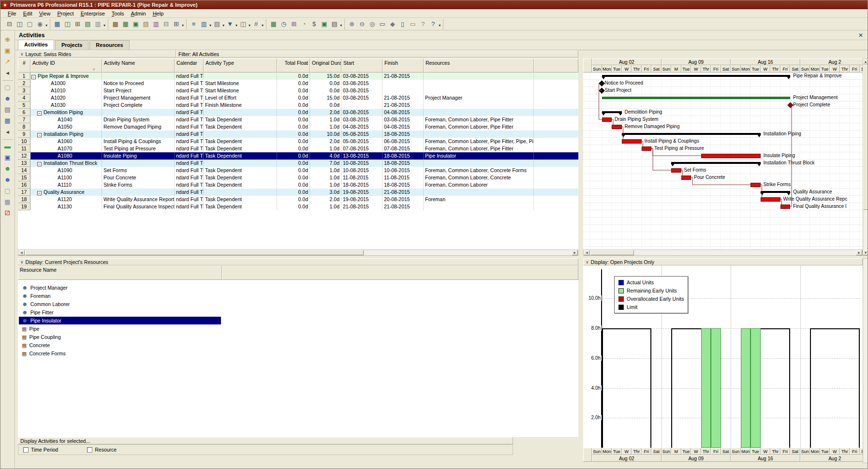  What do you see at coordinates (135, 24) in the screenshot?
I see `activities-icon: ▣` at bounding box center [135, 24].